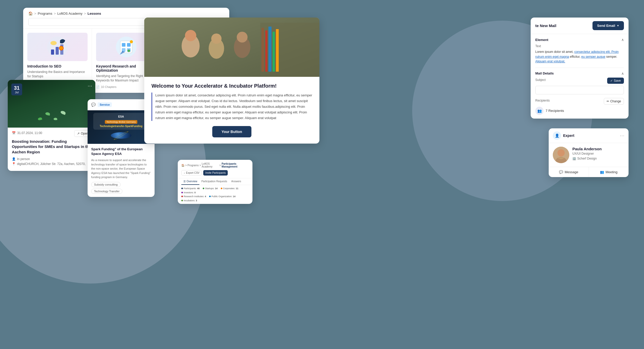 This screenshot has height=349, width=644. What do you see at coordinates (587, 154) in the screenshot?
I see `expert-role: UX/UI Designer` at bounding box center [587, 154].